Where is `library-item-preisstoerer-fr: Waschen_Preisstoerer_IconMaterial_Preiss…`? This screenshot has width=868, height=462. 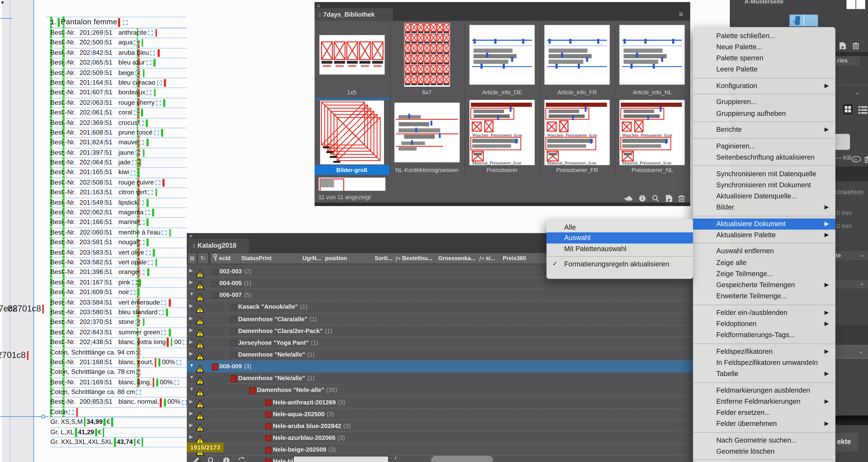
library-item-preisstoerer-fr: Waschen_Preisstoerer_IconMaterial_Preiss… is located at coordinates (578, 136).